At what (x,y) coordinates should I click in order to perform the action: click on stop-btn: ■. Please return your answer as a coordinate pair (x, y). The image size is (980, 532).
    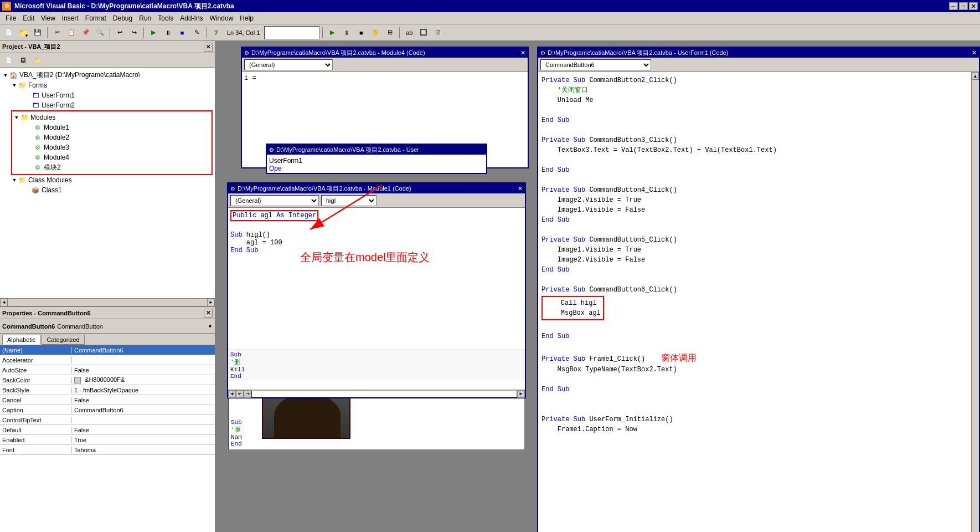
    Looking at the image, I should click on (182, 33).